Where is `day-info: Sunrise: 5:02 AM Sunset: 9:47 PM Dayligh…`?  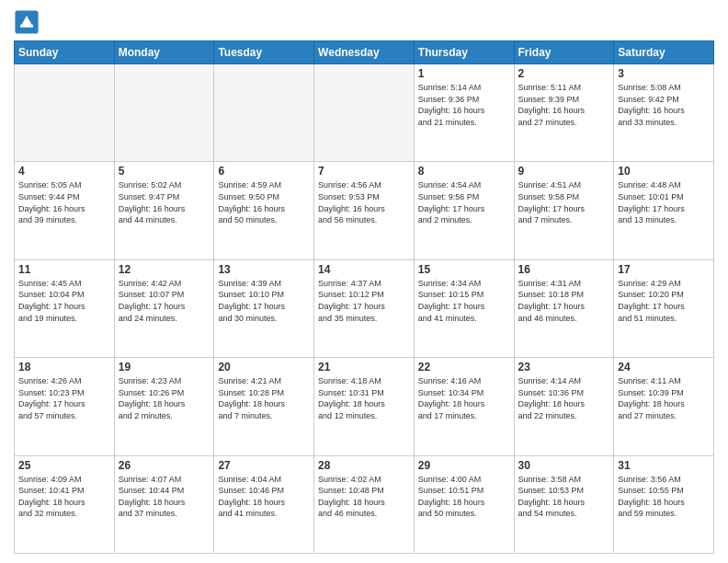 day-info: Sunrise: 5:02 AM Sunset: 9:47 PM Dayligh… is located at coordinates (165, 202).